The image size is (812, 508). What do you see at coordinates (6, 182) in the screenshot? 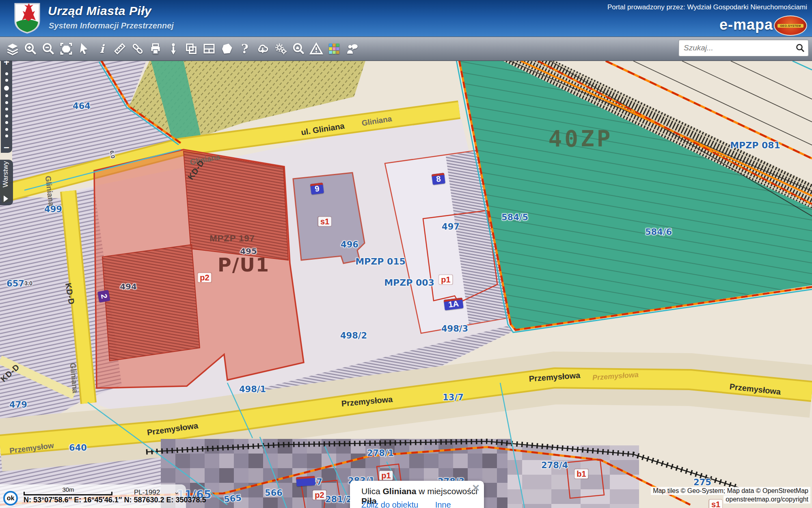
I see `layers-panel-tab: Warstwy` at bounding box center [6, 182].